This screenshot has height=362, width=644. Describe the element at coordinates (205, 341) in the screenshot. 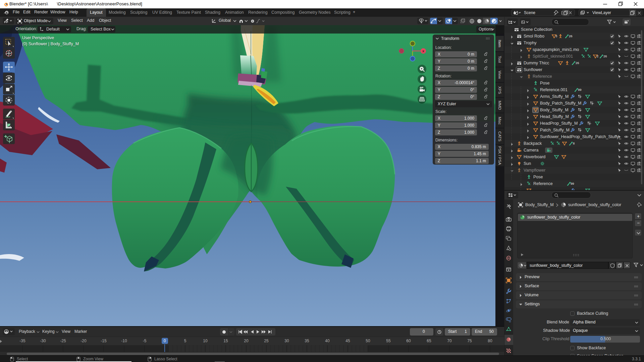

I see `svg-text: 10` at that location.